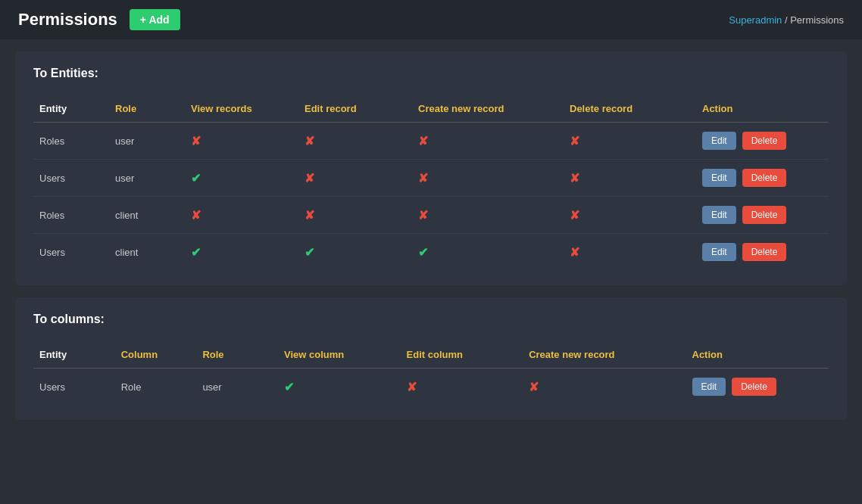  What do you see at coordinates (757, 355) in the screenshot?
I see `columns-col-action: Action` at bounding box center [757, 355].